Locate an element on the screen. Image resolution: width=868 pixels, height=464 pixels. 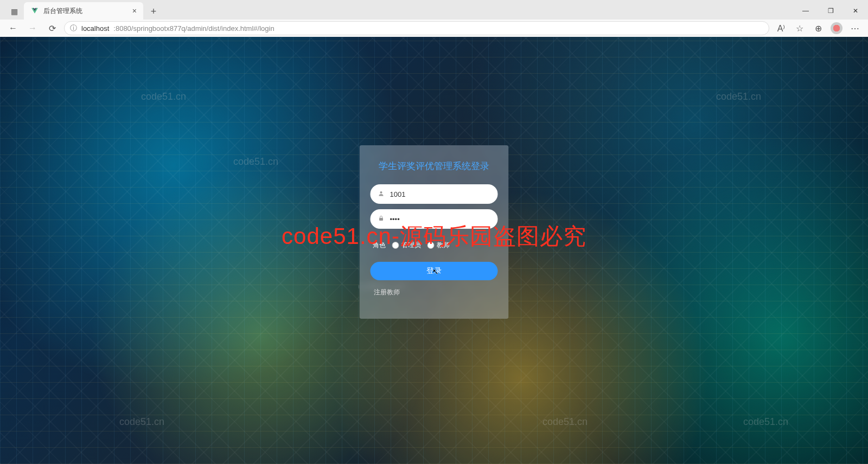
refresh-button: ⟳ is located at coordinates (52, 28).